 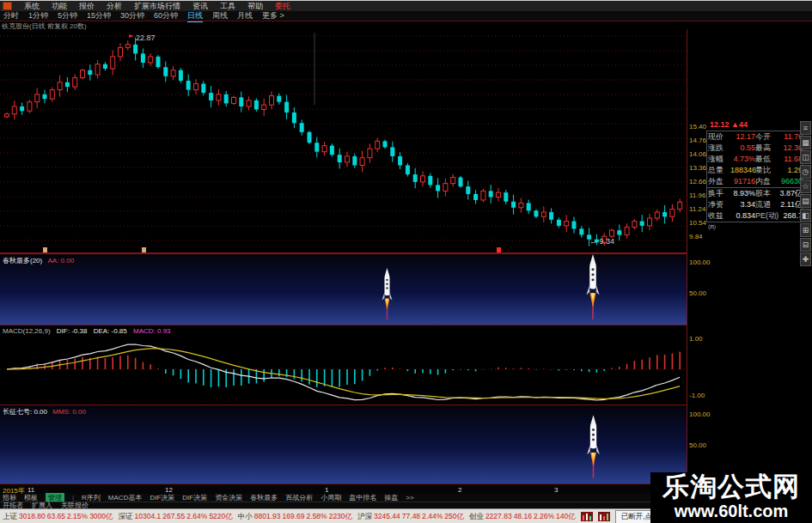 What do you see at coordinates (69, 412) in the screenshot?
I see `indicator-value: MMS: 0.00` at bounding box center [69, 412].